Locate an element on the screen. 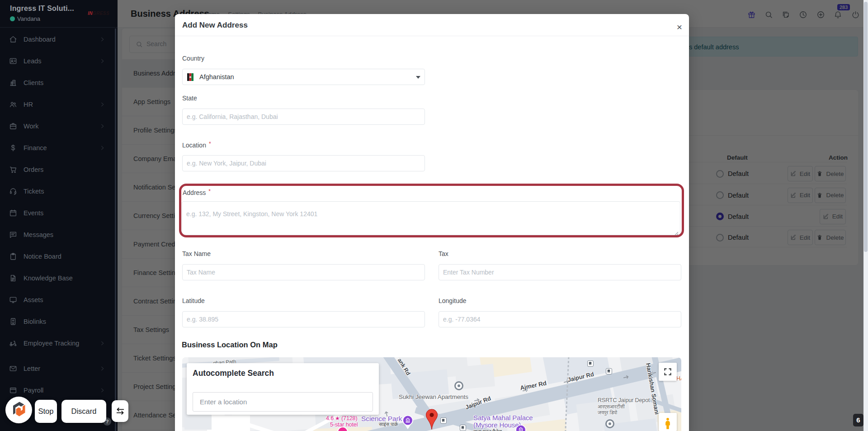 The image size is (868, 431). sidebar-item-notice-board: Notice Board is located at coordinates (57, 256).